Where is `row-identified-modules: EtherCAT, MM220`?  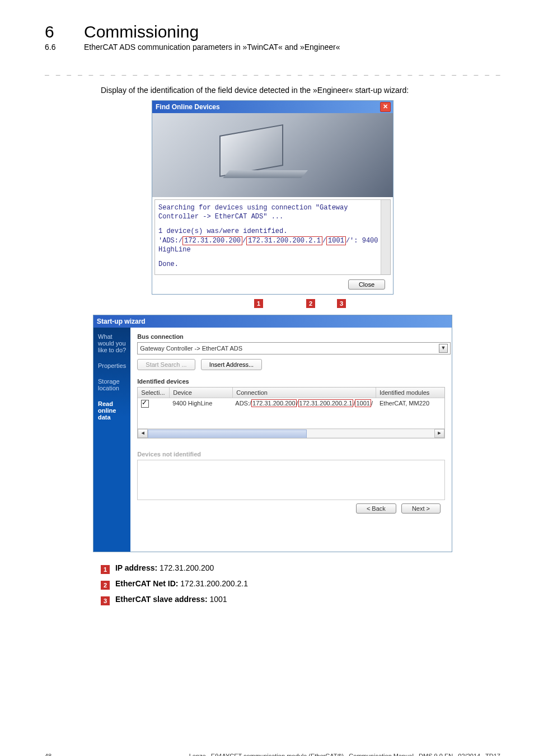 row-identified-modules: EtherCAT, MM220 is located at coordinates (410, 404).